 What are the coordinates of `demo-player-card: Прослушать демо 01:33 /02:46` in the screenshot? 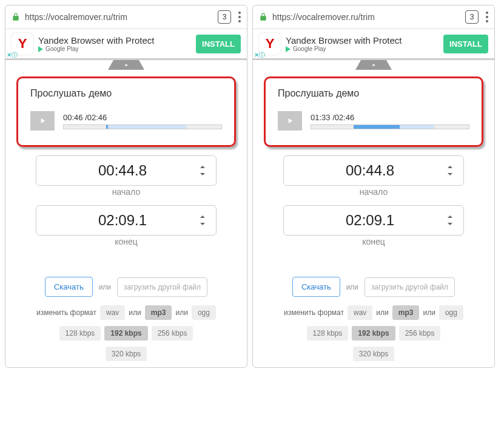 It's located at (374, 112).